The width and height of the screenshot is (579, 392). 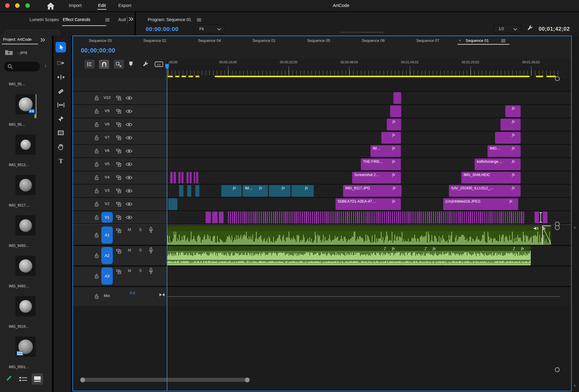 What do you see at coordinates (209, 41) in the screenshot?
I see `sequence-tab: Sequence 04` at bounding box center [209, 41].